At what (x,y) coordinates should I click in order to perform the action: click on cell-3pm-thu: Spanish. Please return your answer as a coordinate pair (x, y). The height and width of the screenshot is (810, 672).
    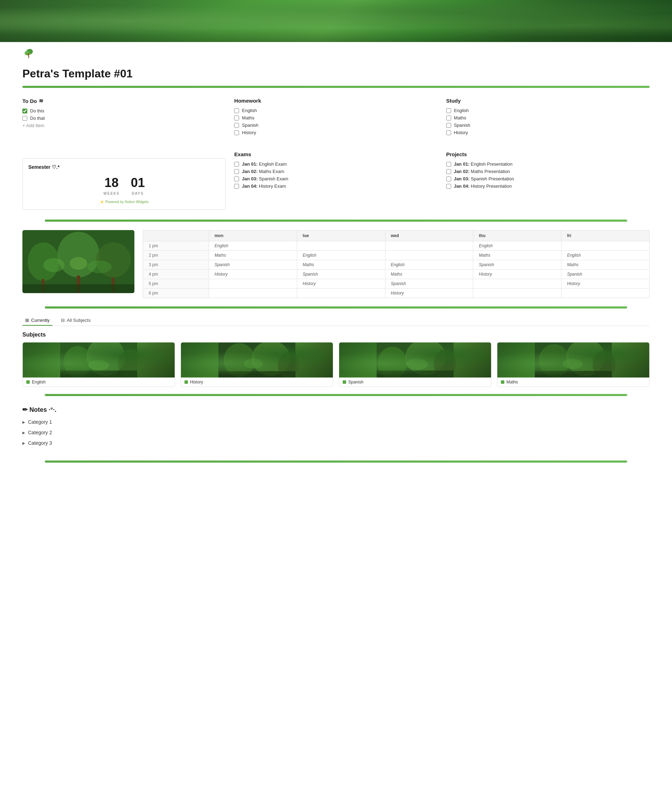
    Looking at the image, I should click on (517, 265).